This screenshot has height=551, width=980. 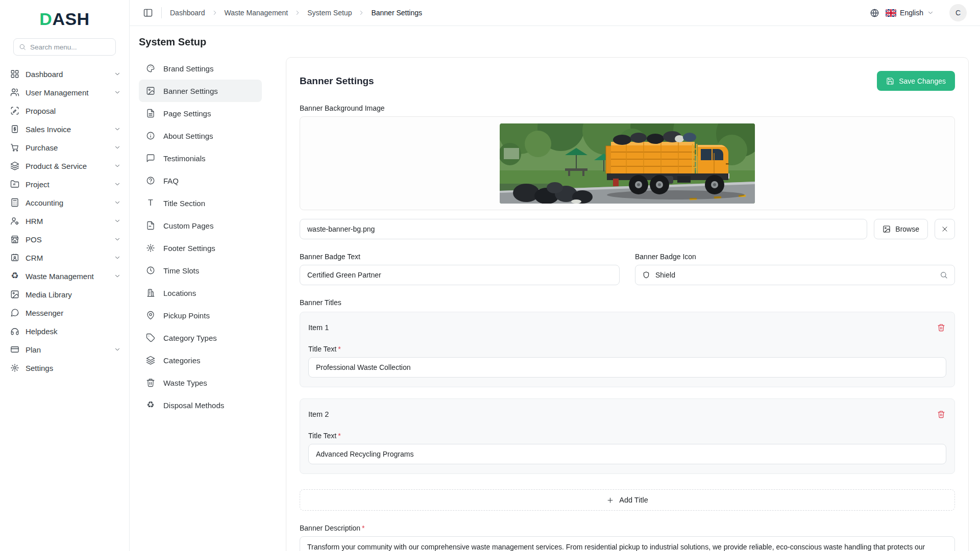 What do you see at coordinates (200, 293) in the screenshot?
I see `setup-menu-item-locations: Locations` at bounding box center [200, 293].